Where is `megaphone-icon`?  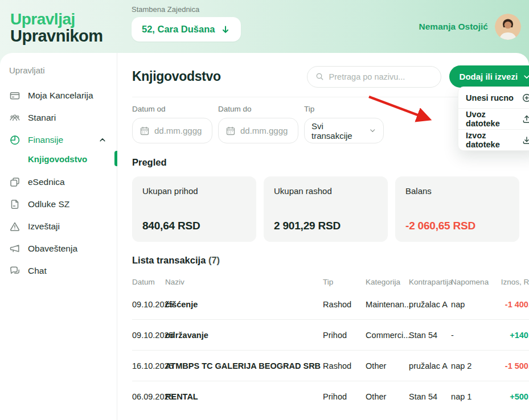
megaphone-icon is located at coordinates (15, 249).